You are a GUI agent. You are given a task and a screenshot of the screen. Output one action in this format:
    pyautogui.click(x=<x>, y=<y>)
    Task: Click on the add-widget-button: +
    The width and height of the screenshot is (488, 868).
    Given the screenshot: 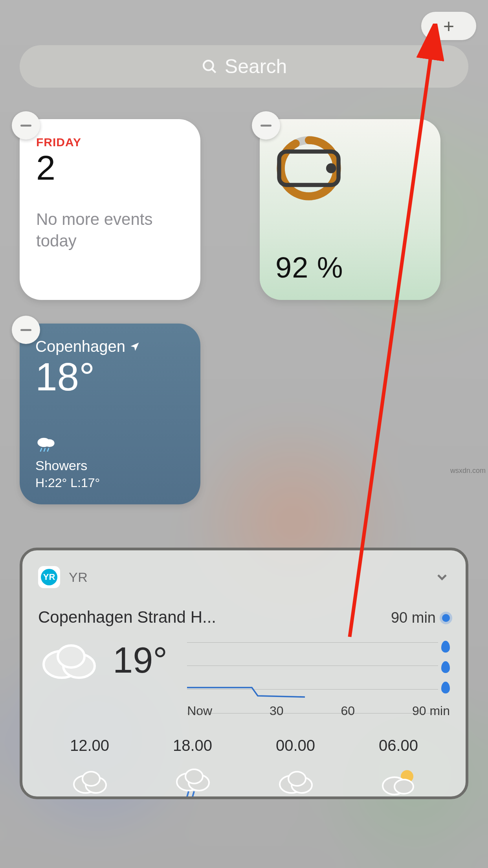 What is the action you would take?
    pyautogui.click(x=449, y=26)
    